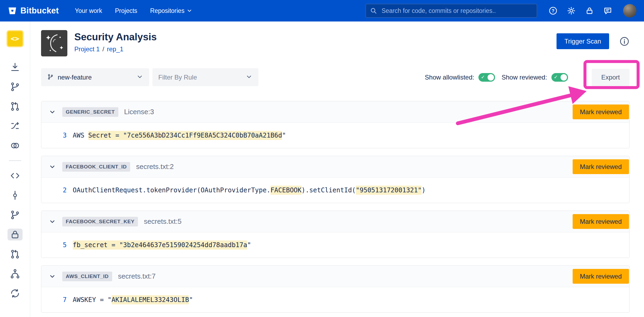 Image resolution: width=644 pixels, height=317 pixels. I want to click on rule-filter-selector: Filter By Rule, so click(206, 77).